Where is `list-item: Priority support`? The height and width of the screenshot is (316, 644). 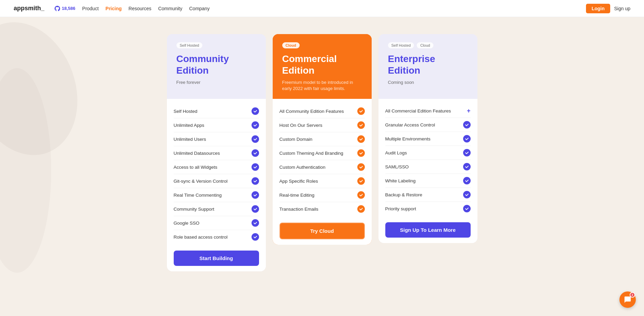 list-item: Priority support is located at coordinates (428, 209).